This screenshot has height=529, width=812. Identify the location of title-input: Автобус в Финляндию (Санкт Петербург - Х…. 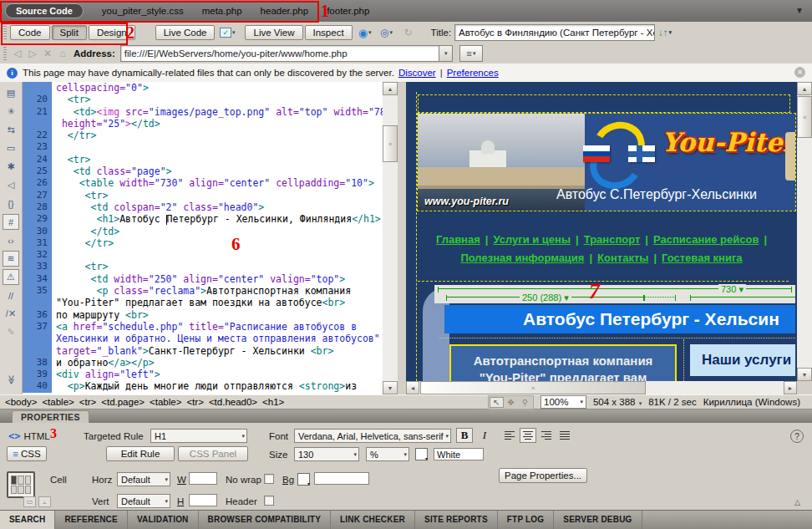
(555, 33).